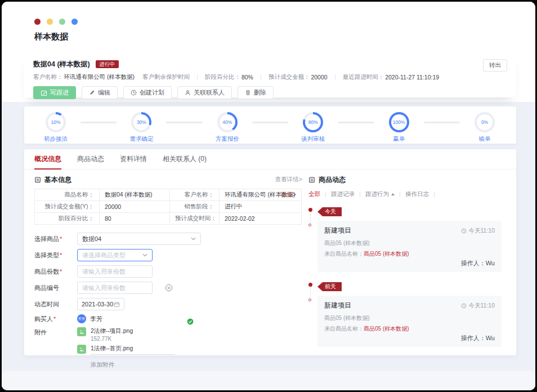  Describe the element at coordinates (91, 159) in the screenshot. I see `tab-product-activity: 商品动态` at that location.